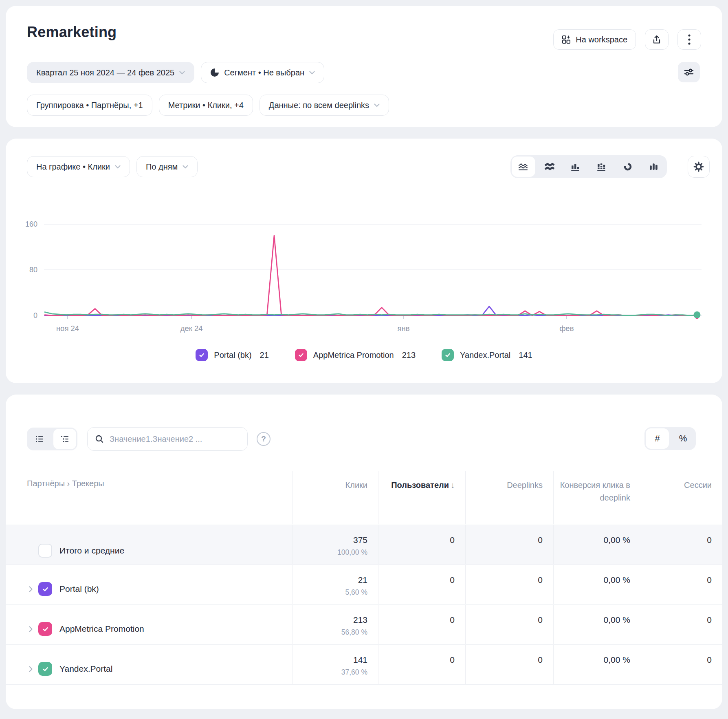 The width and height of the screenshot is (728, 719). I want to click on unit-toggle: # %, so click(670, 439).